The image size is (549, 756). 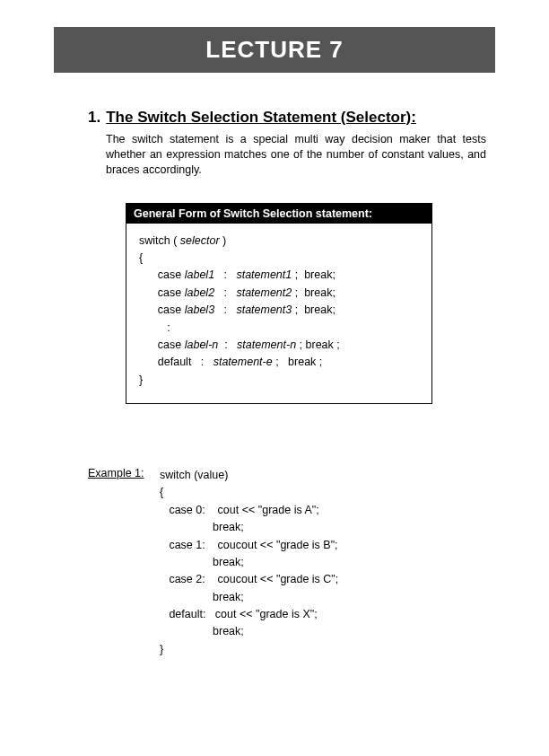 I want to click on section-body: The switch statement is a special multi …, so click(x=296, y=154).